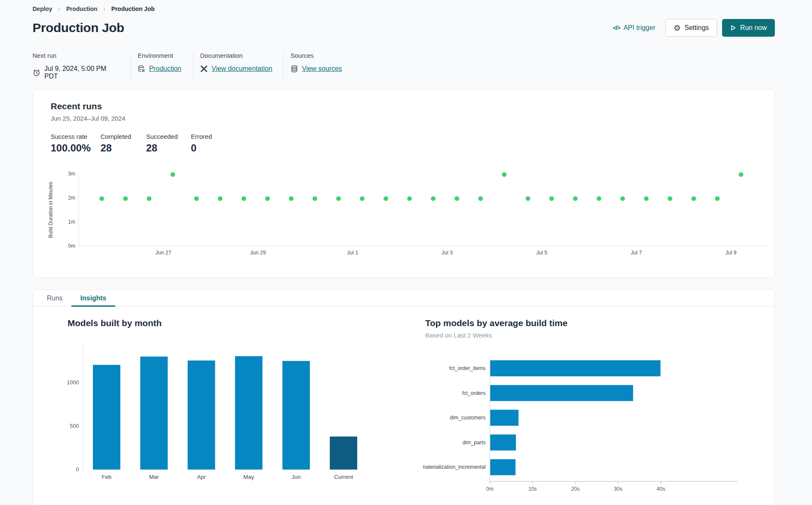 Image resolution: width=812 pixels, height=505 pixels. I want to click on models-built-bar-chart: 05001000FebMarAprMayJunCurrent, so click(219, 414).